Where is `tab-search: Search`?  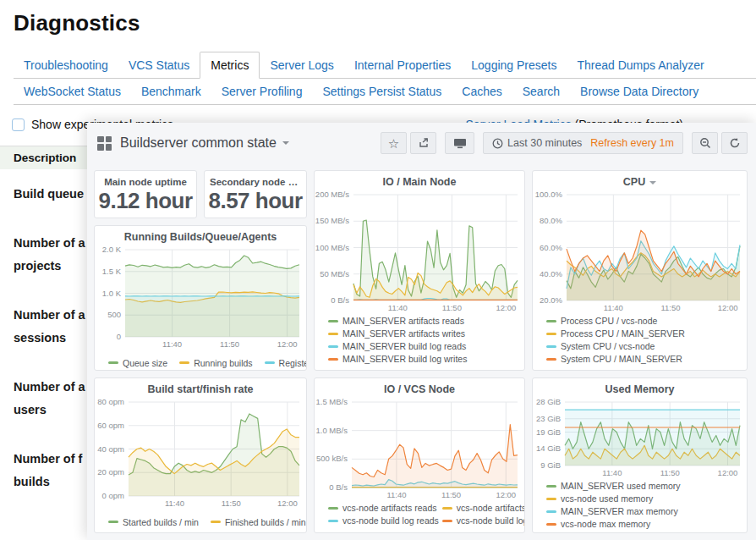 tab-search: Search is located at coordinates (541, 91).